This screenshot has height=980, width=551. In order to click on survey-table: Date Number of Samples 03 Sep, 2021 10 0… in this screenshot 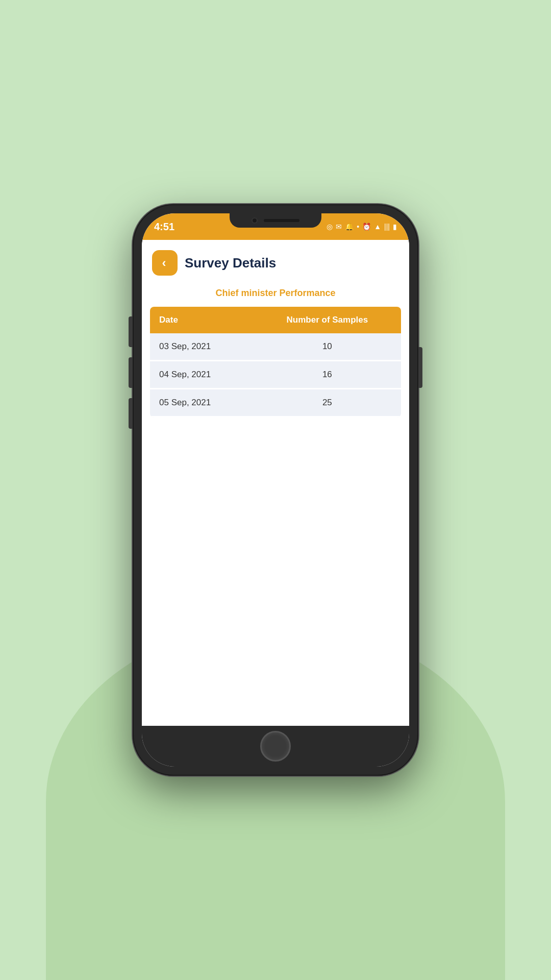, I will do `click(276, 362)`.